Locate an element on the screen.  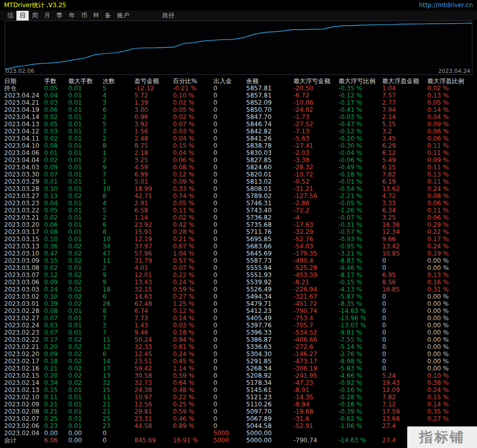
menu-item-币: 币 is located at coordinates (84, 15).